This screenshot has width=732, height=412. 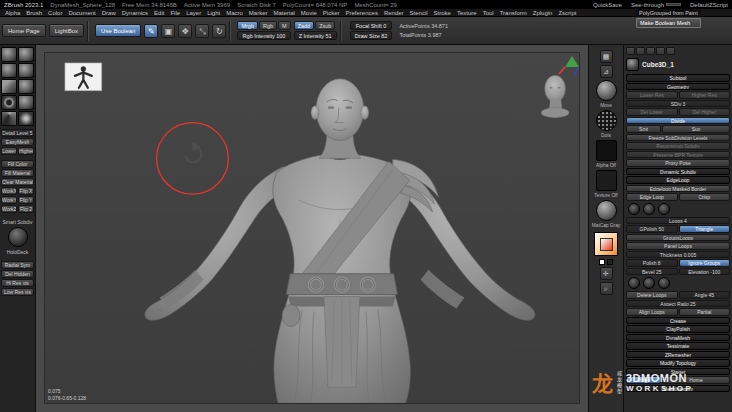 I want to click on home-page-button: Home Page, so click(x=24, y=30).